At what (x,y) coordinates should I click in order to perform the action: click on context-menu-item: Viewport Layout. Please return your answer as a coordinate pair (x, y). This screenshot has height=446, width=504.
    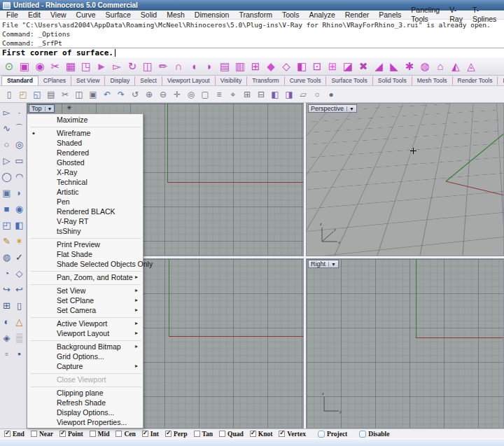
    Looking at the image, I should click on (85, 333).